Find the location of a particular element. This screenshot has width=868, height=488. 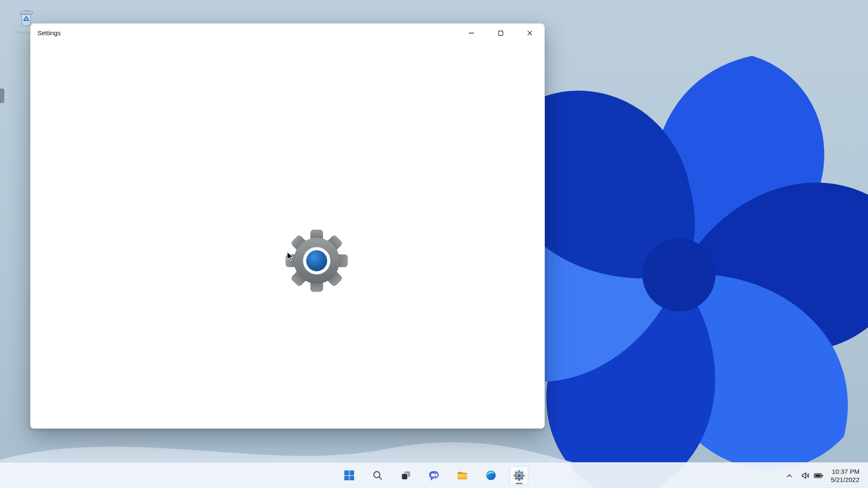

caption-buttons is located at coordinates (501, 33).